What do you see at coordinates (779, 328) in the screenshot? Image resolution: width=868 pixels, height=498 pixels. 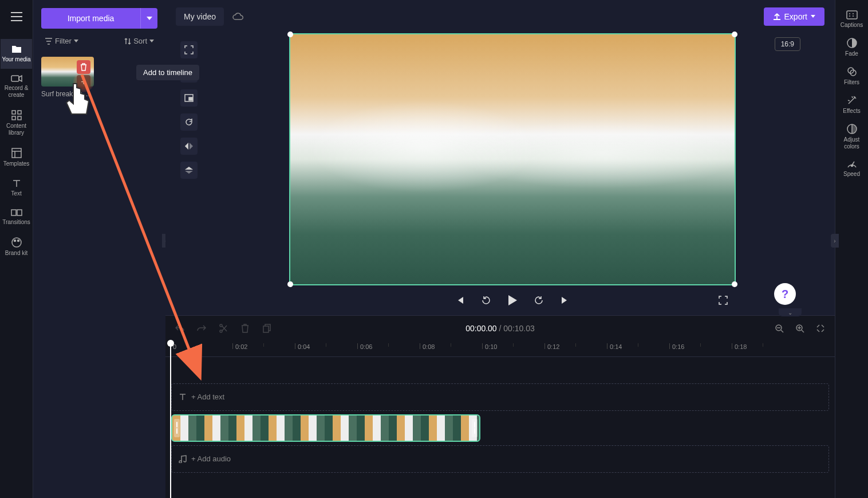 I see `zoom-out-icon` at bounding box center [779, 328].